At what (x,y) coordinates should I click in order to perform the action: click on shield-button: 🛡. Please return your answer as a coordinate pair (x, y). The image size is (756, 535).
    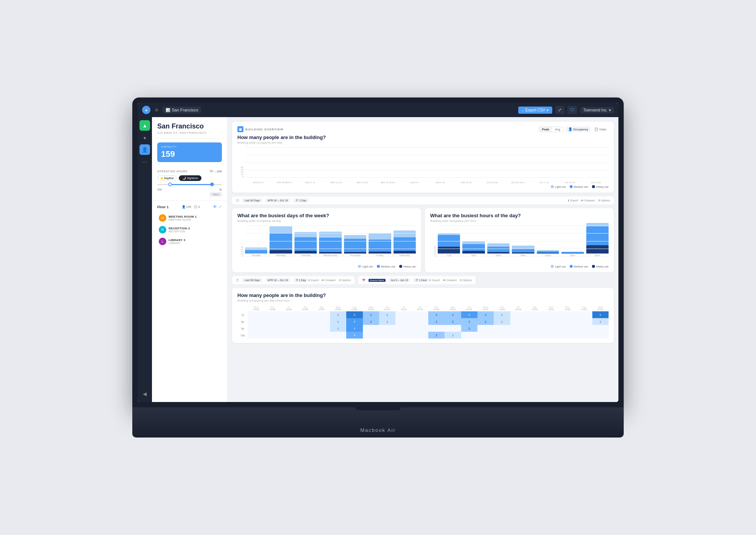
    Looking at the image, I should click on (572, 110).